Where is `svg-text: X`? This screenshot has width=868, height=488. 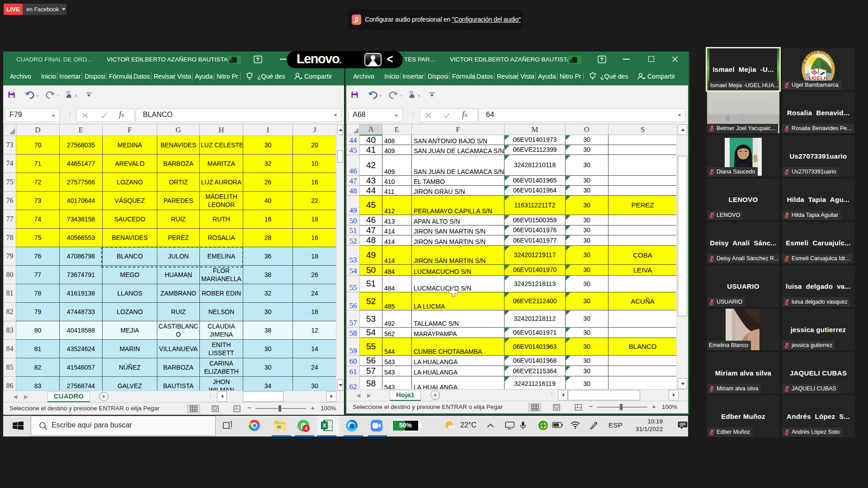 svg-text: X is located at coordinates (324, 426).